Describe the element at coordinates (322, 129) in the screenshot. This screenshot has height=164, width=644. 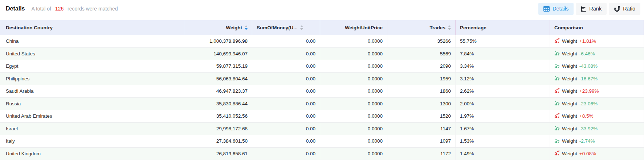
I see `table-row: Israel29,998,172.680.000.000011471.67%We…` at that location.